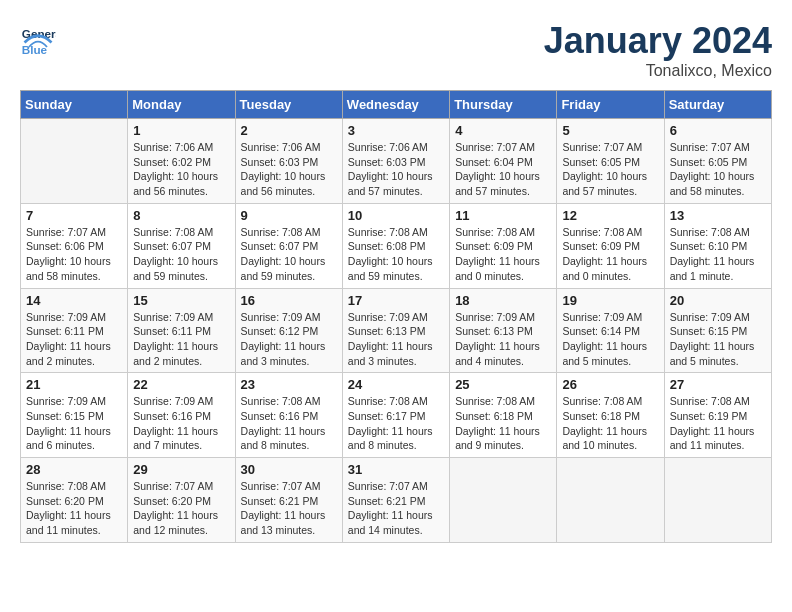  I want to click on day-info: Sunrise: 7:06 AM Sunset: 6:02 PM Dayligh…, so click(181, 170).